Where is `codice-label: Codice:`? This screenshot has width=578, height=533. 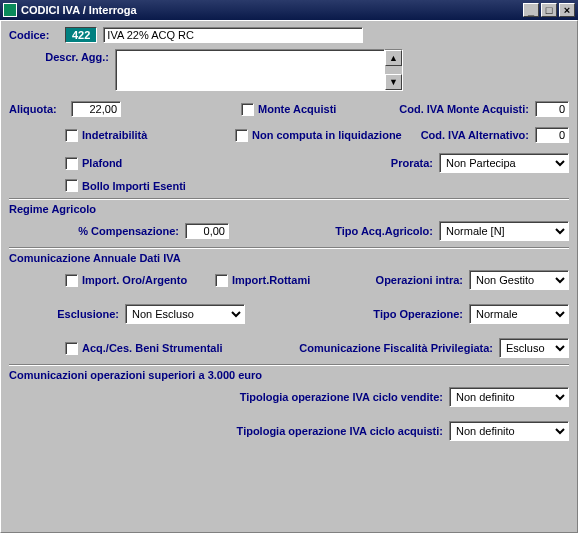
codice-label: Codice: is located at coordinates (37, 35).